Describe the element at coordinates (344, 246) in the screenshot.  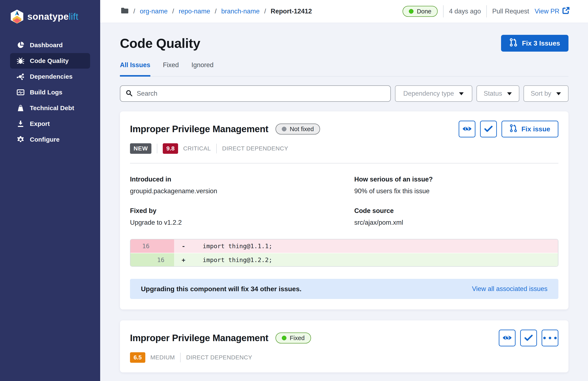
I see `diff-removed-line: 16 - import thing@1.1.1;` at that location.